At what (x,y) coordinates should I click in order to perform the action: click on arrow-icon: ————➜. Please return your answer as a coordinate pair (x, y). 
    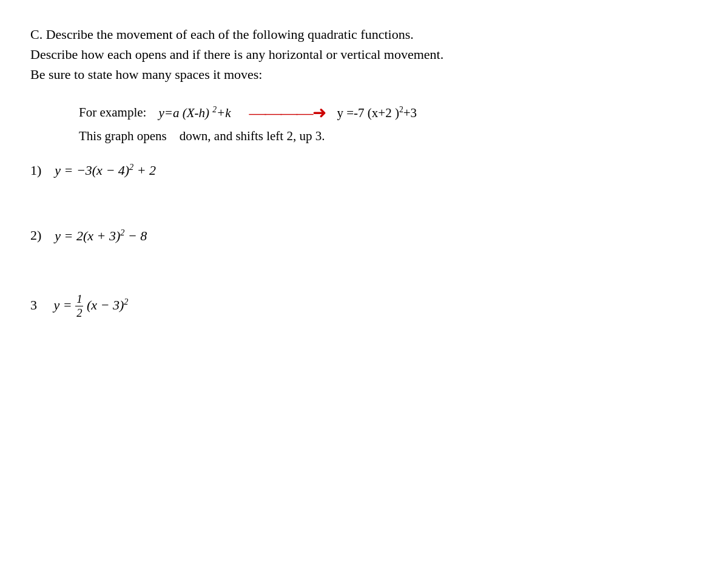
    Looking at the image, I should click on (288, 113).